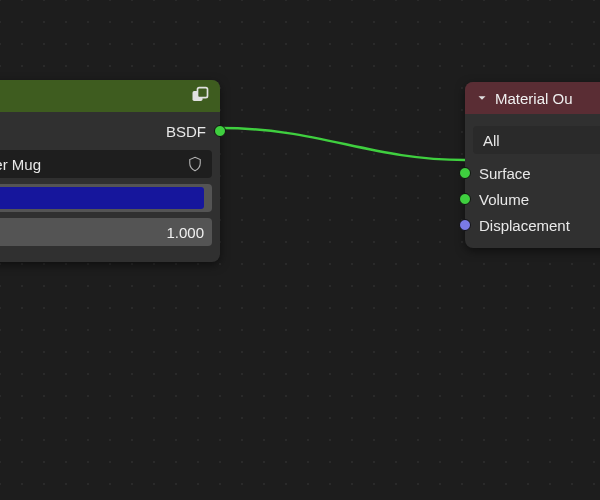 The height and width of the screenshot is (500, 600). I want to click on roughness-label: ness, so click(83, 232).